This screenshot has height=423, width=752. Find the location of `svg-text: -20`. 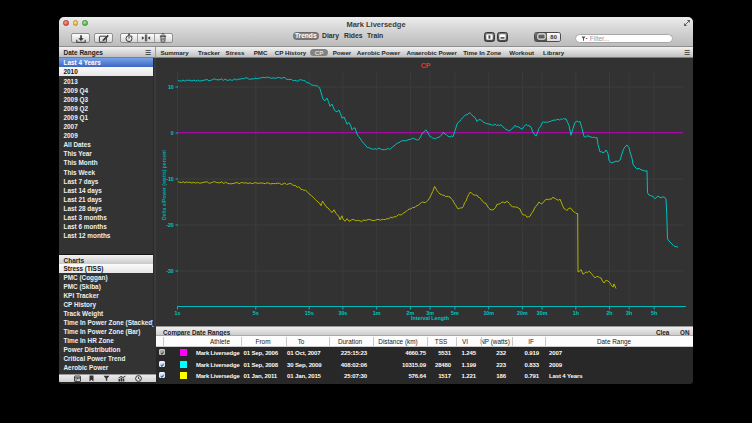

svg-text: -20 is located at coordinates (170, 225).